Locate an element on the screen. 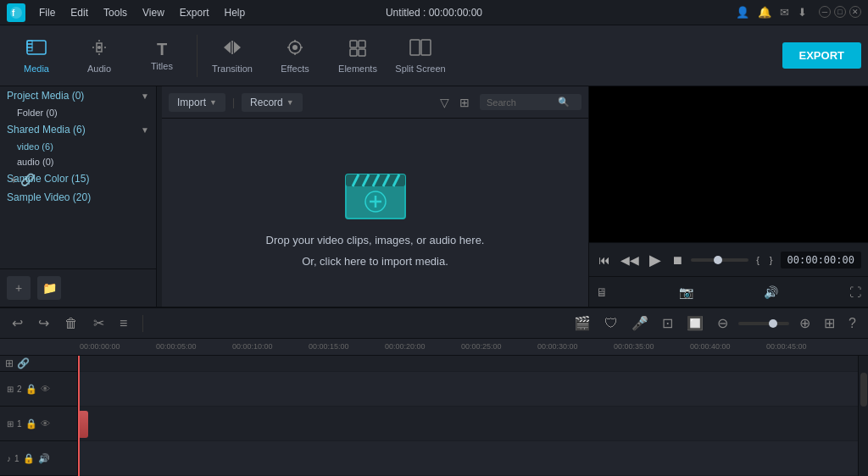  preview-monitor-button: 🖥 is located at coordinates (602, 292).